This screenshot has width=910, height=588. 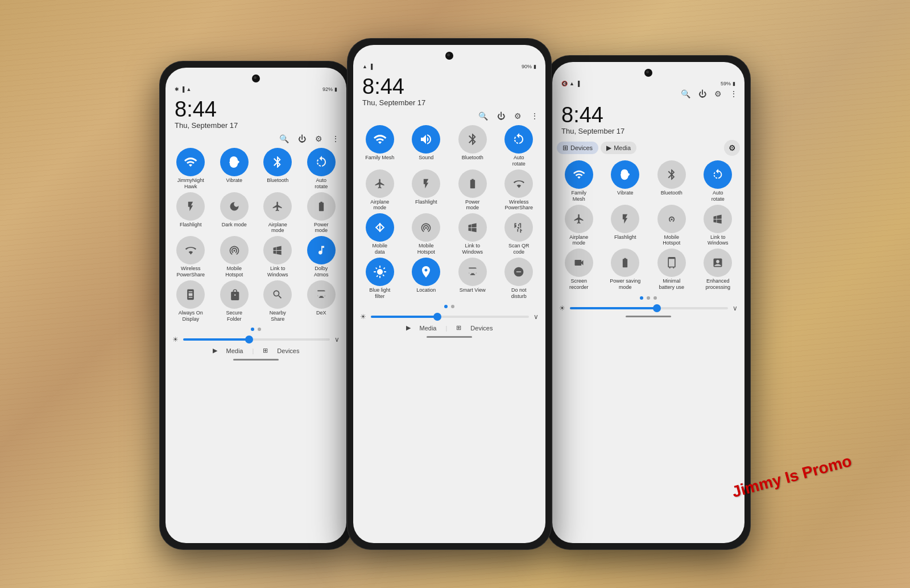 What do you see at coordinates (427, 279) in the screenshot?
I see `tile-location-mid: Location` at bounding box center [427, 279].